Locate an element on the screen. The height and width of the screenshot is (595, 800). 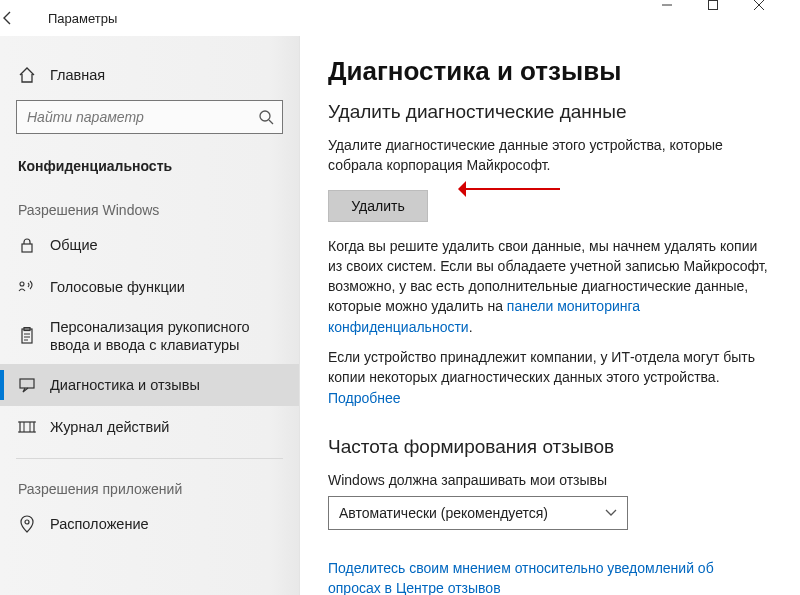
home-icon is located at coordinates (27, 75).